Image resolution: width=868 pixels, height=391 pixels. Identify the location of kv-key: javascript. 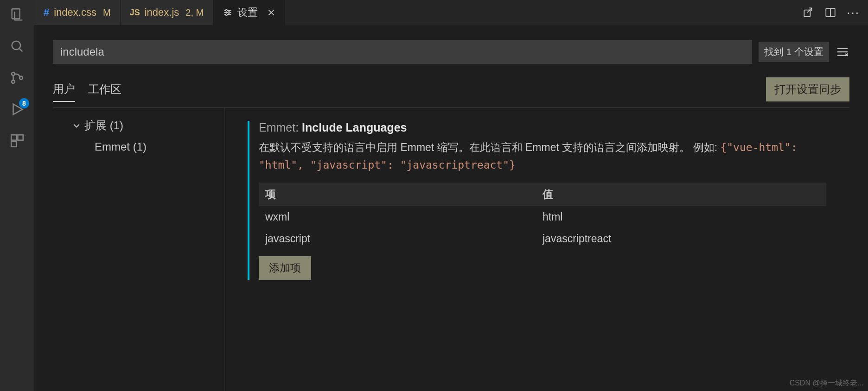
(404, 239).